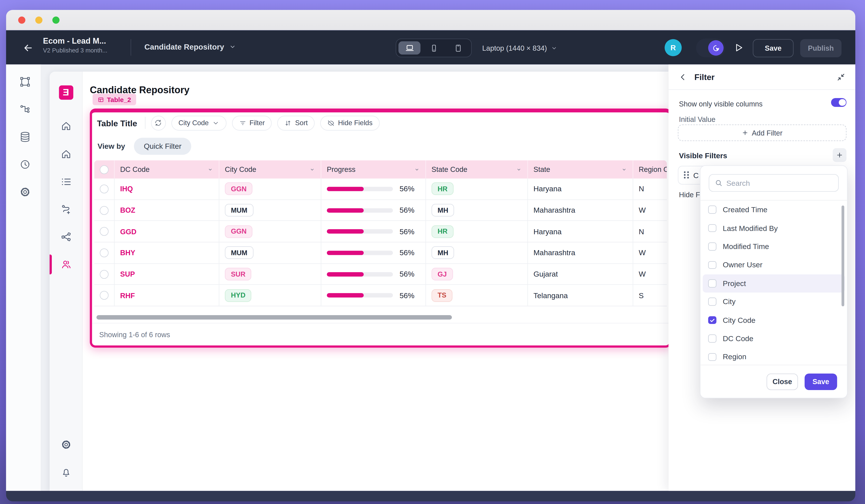 This screenshot has width=865, height=504. What do you see at coordinates (711, 48) in the screenshot?
I see `multiplayer-pill` at bounding box center [711, 48].